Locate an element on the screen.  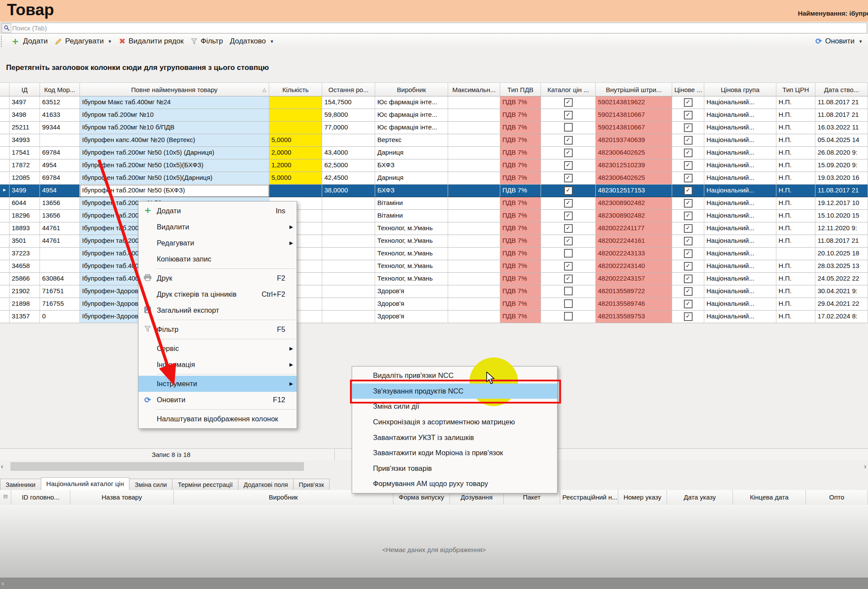
menu-item: Інструменти▶ is located at coordinates (218, 384).